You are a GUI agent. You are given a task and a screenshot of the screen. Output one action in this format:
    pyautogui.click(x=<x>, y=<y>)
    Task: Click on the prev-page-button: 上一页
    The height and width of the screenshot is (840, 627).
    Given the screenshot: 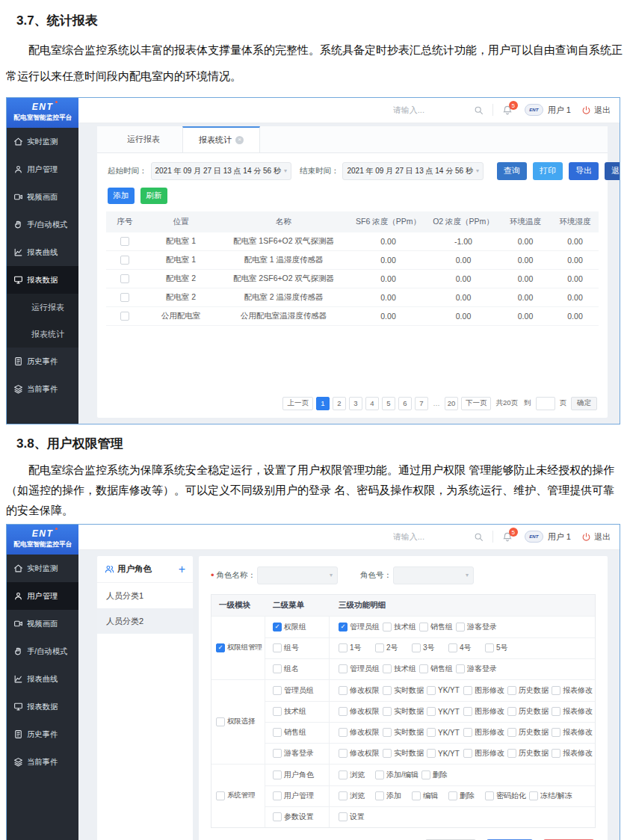 What is the action you would take?
    pyautogui.click(x=297, y=404)
    